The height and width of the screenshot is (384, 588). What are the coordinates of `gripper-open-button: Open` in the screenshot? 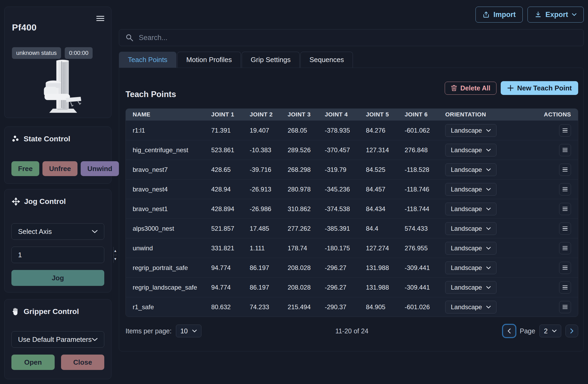 It's located at (33, 362).